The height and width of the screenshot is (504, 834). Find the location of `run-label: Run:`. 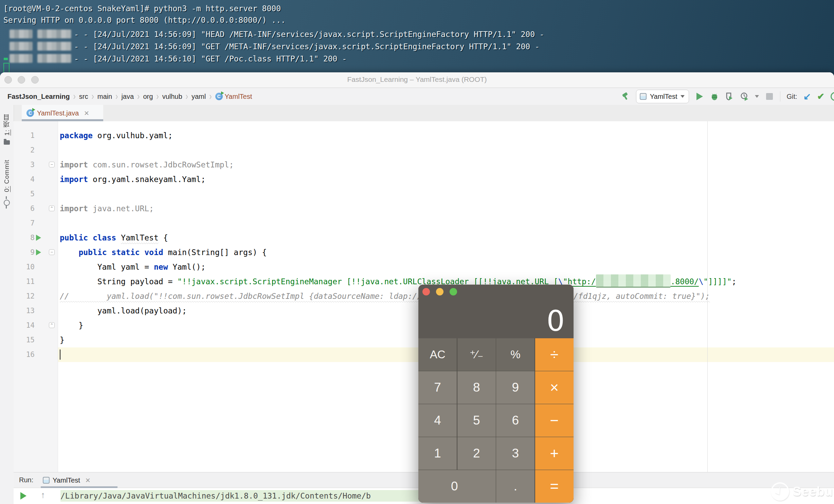

run-label: Run: is located at coordinates (26, 480).